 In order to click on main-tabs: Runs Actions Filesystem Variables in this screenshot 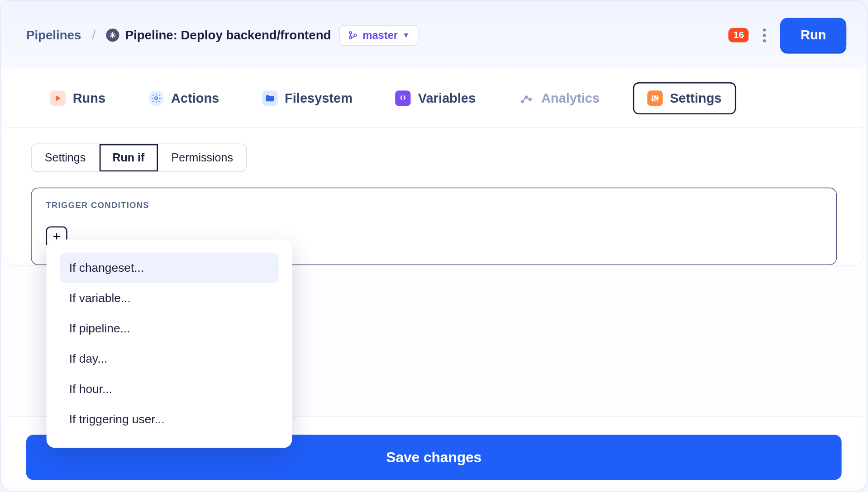, I will do `click(434, 99)`.